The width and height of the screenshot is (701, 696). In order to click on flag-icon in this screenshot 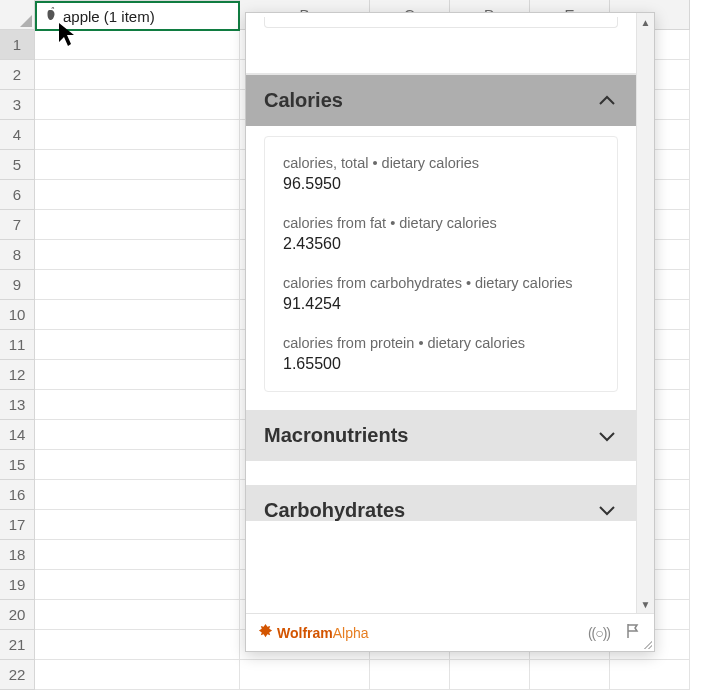, I will do `click(633, 632)`.